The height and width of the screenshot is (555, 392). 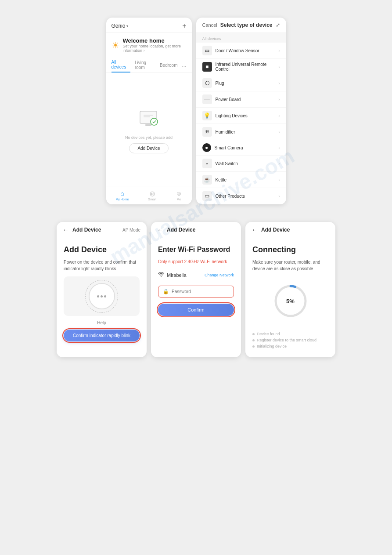 I want to click on plug-icon: ⬡, so click(x=207, y=83).